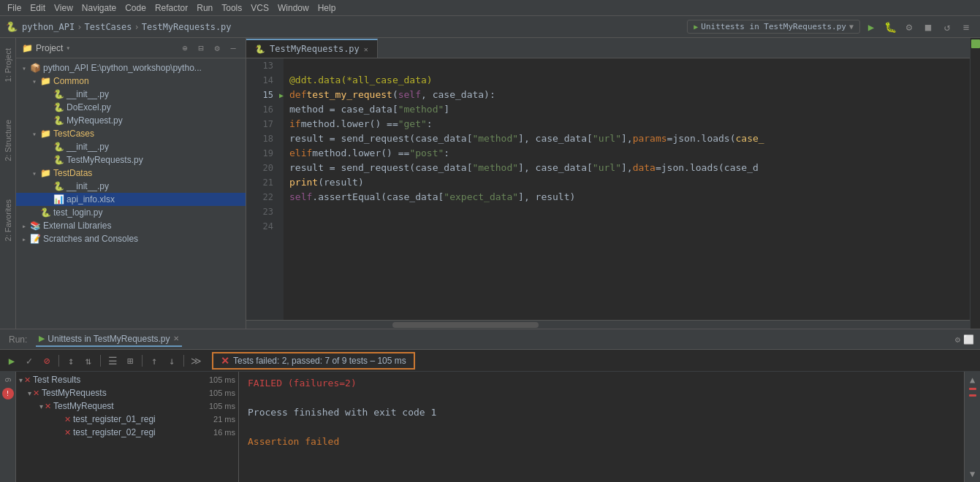 This screenshot has height=482, width=980. Describe the element at coordinates (630, 139) in the screenshot. I see `code-line-18: result = send_request(case_data["method"…` at that location.